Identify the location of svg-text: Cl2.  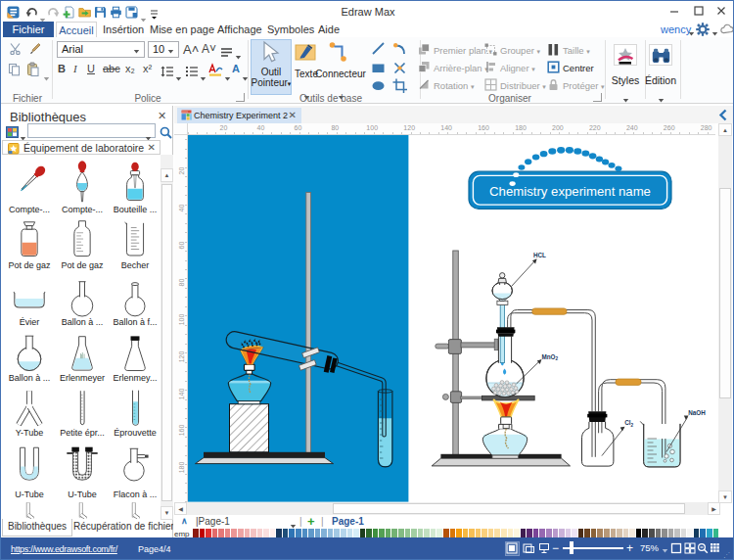
(628, 423).